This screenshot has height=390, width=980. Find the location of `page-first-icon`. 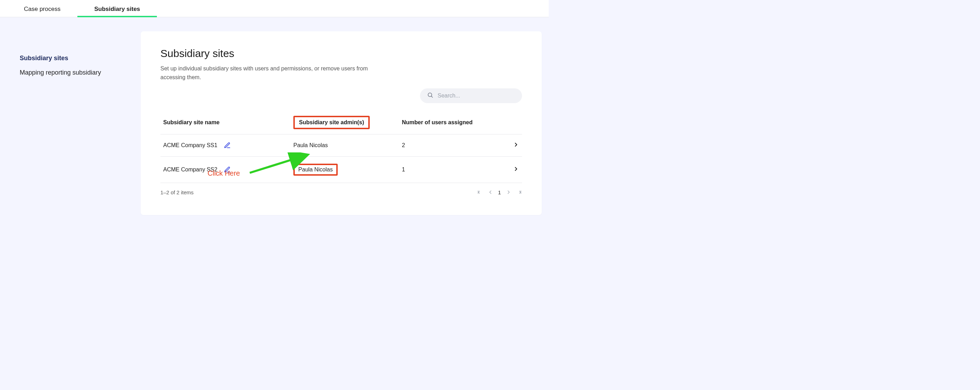

page-first-icon is located at coordinates (480, 192).